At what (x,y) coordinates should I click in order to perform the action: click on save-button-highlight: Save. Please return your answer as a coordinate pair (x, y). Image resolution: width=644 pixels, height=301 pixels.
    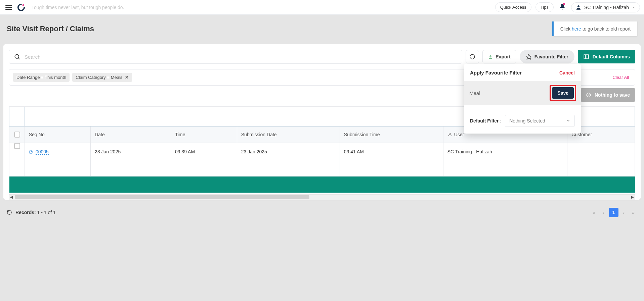
    Looking at the image, I should click on (563, 93).